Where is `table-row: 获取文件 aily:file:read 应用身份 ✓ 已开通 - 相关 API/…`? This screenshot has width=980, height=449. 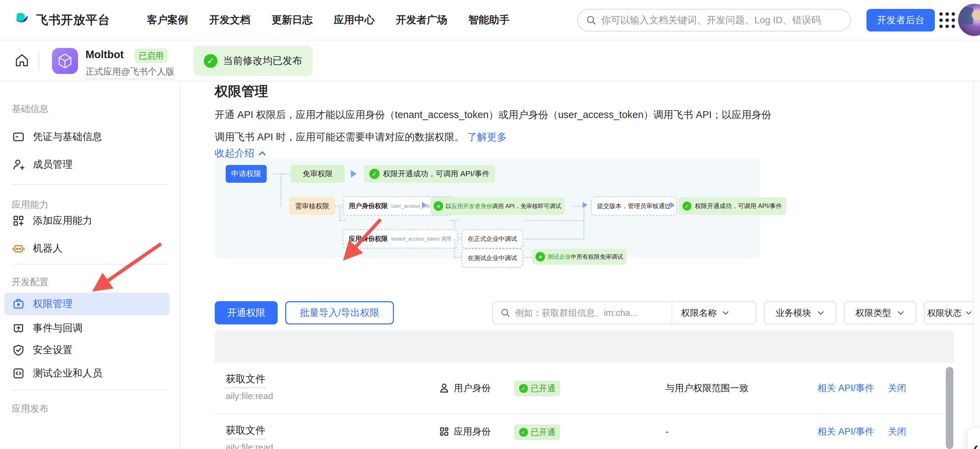 table-row: 获取文件 aily:file:read 应用身份 ✓ 已开通 - 相关 API/… is located at coordinates (584, 431).